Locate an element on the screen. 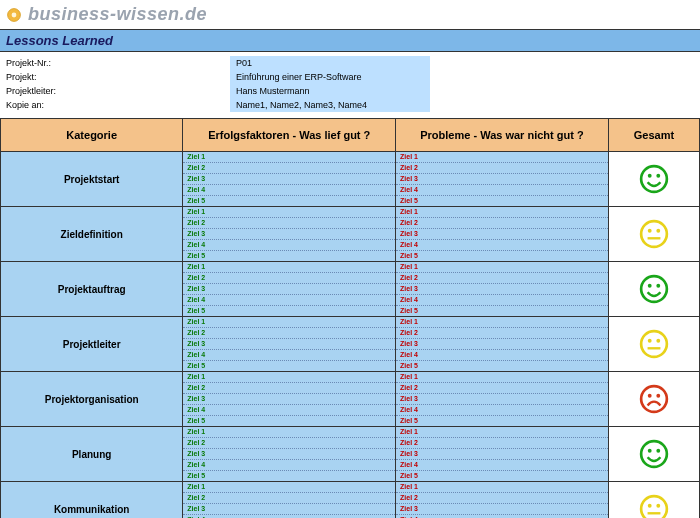  table-row: ProjektleiterZiel 1Ziel 2Ziel 3Ziel 4Zie… is located at coordinates (350, 344).